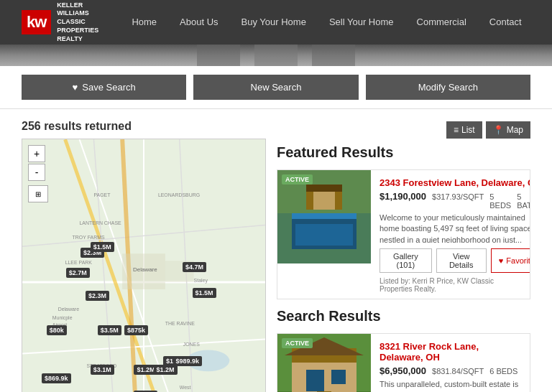  What do you see at coordinates (79, 263) in the screenshot?
I see `svg-text: LLEE PARK` at bounding box center [79, 263].